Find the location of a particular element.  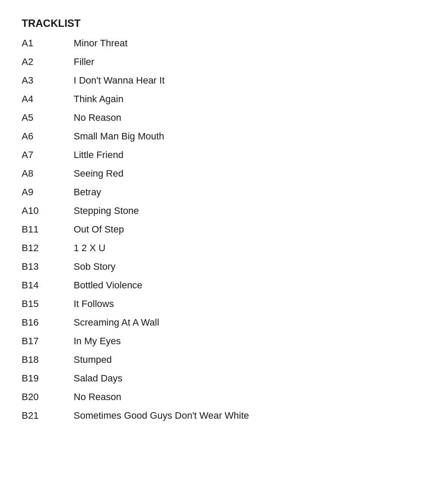

track-title: It Follows is located at coordinates (238, 304).